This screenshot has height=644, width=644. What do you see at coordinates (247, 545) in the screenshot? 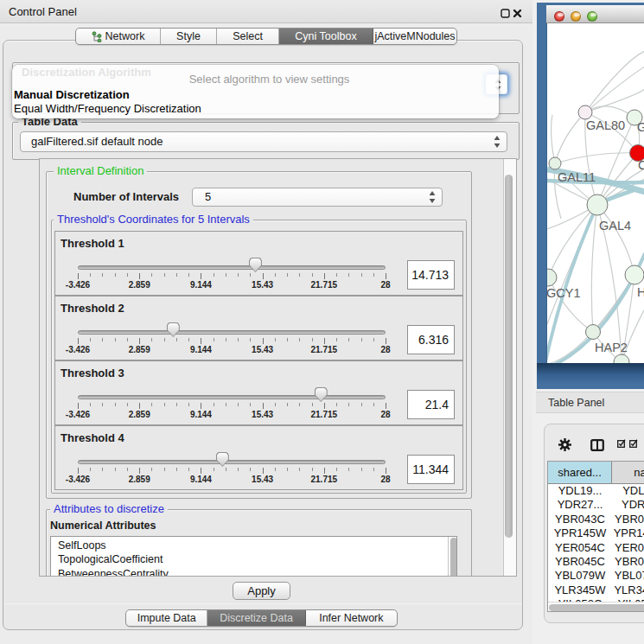
I see `attribute-list-item: SelfLoops` at bounding box center [247, 545].